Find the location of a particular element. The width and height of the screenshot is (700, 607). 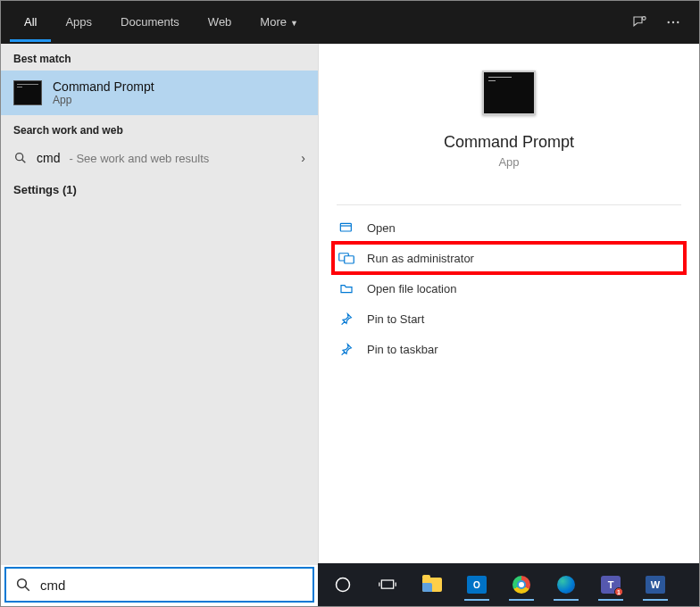

word-icon: W is located at coordinates (655, 585).